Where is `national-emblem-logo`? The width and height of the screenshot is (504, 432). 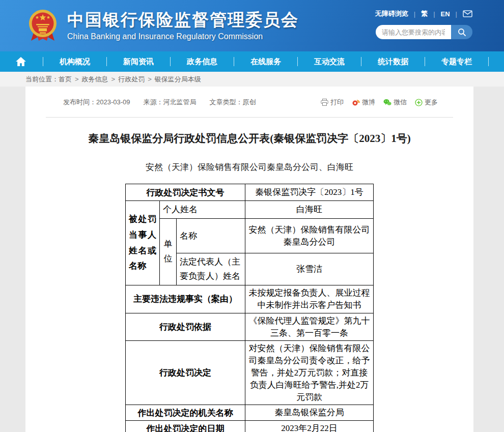
national-emblem-logo is located at coordinates (43, 26).